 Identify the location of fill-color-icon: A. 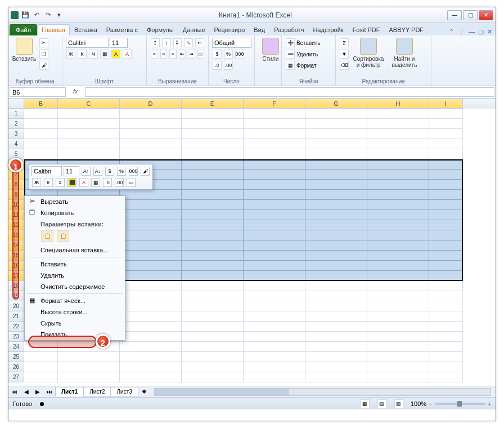
(116, 54).